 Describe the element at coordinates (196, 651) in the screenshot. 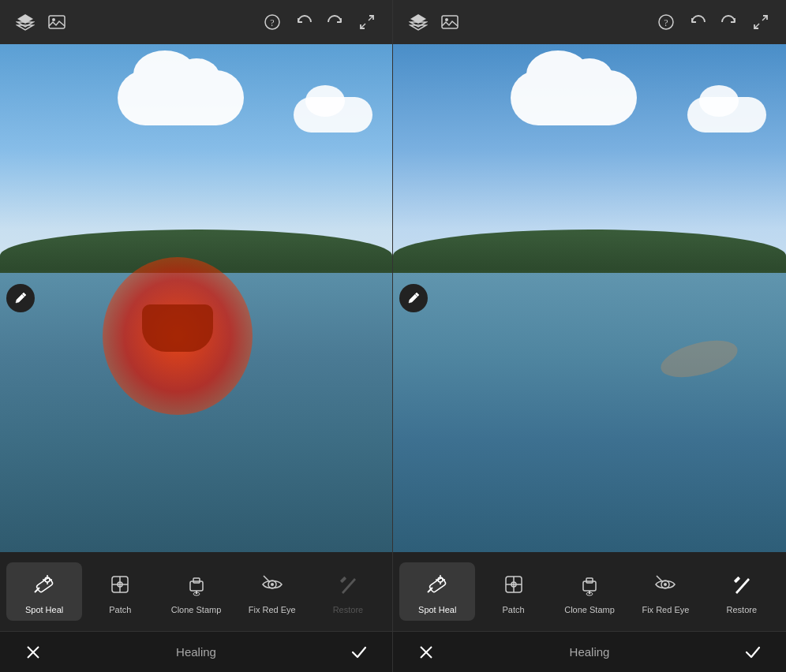

I see `left-action-bar: Healing` at that location.